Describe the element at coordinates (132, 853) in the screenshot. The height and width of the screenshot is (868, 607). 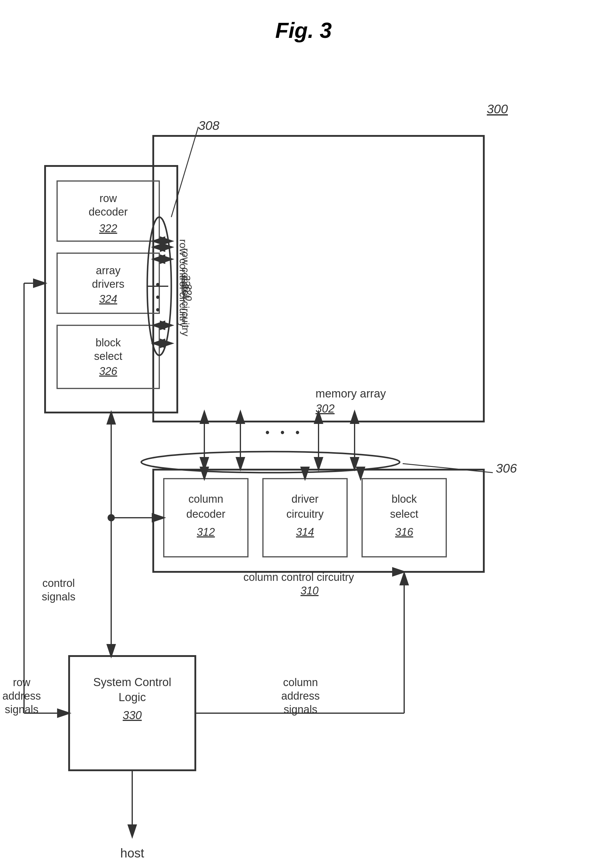
I see `host-label: host` at that location.